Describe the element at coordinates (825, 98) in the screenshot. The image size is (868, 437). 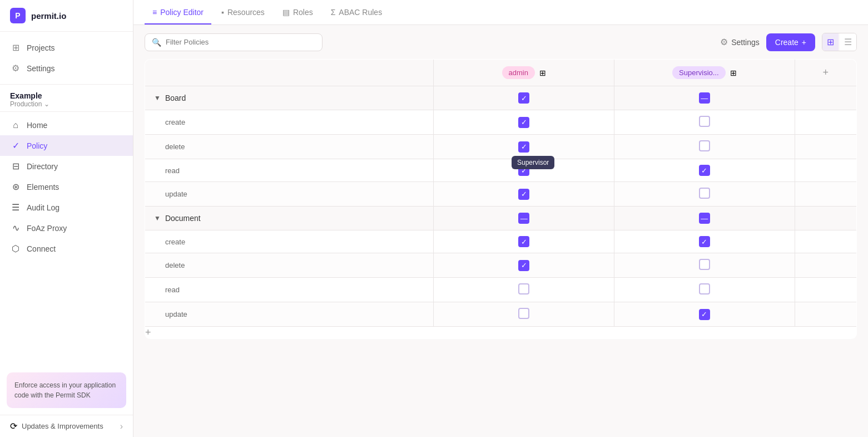
I see `board-add-cell` at that location.